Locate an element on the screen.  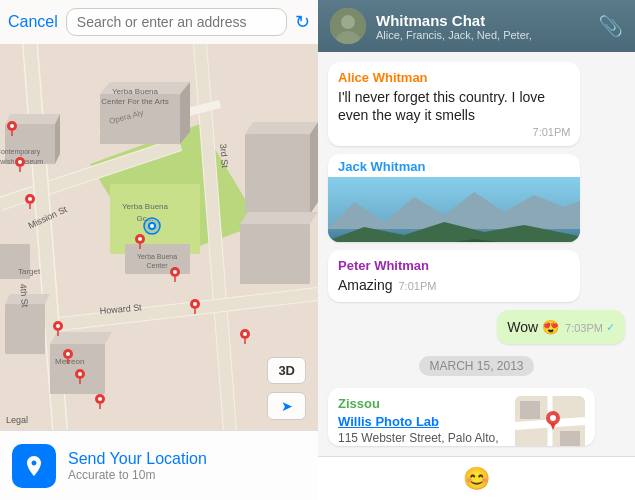
location-name: Willis Photo Lab is located at coordinates (422, 422).